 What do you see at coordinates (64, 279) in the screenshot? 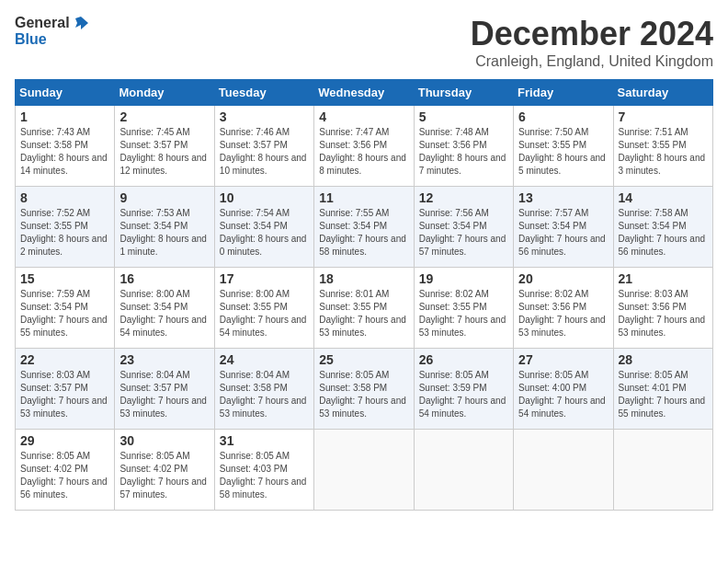
I see `day-number: 15` at bounding box center [64, 279].